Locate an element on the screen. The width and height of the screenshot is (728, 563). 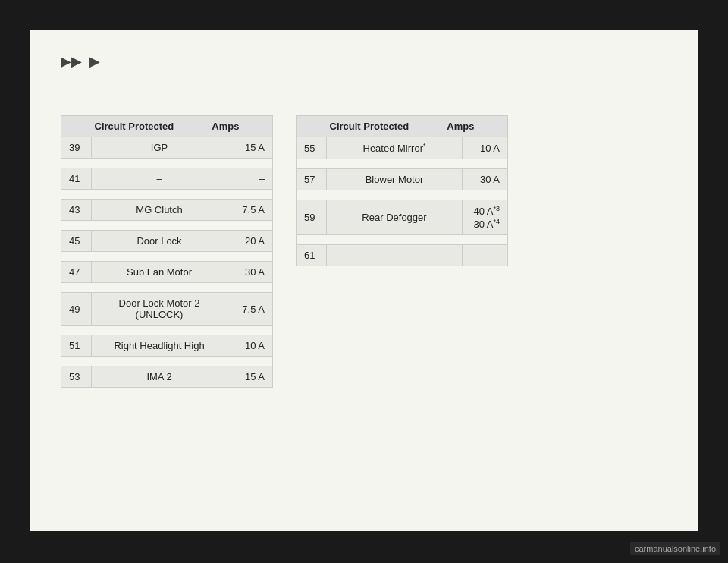
fuse-id: 41 is located at coordinates (77, 179).